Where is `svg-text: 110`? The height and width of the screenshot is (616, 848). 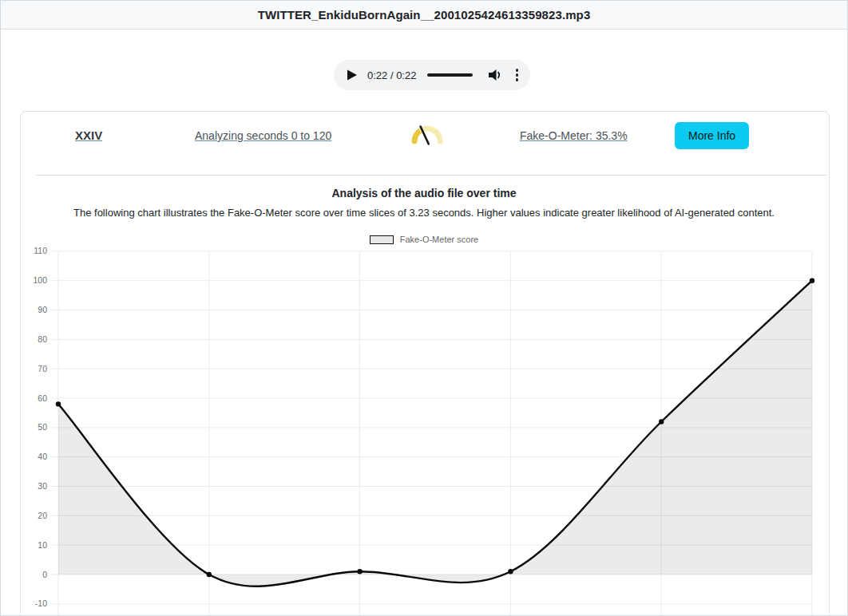 svg-text: 110 is located at coordinates (40, 251).